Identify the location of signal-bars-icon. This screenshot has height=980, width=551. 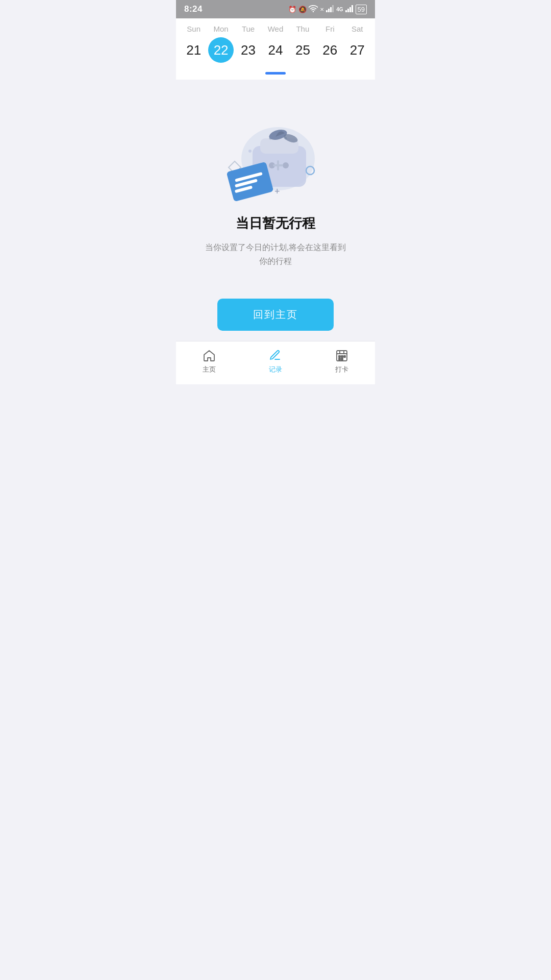
(330, 9).